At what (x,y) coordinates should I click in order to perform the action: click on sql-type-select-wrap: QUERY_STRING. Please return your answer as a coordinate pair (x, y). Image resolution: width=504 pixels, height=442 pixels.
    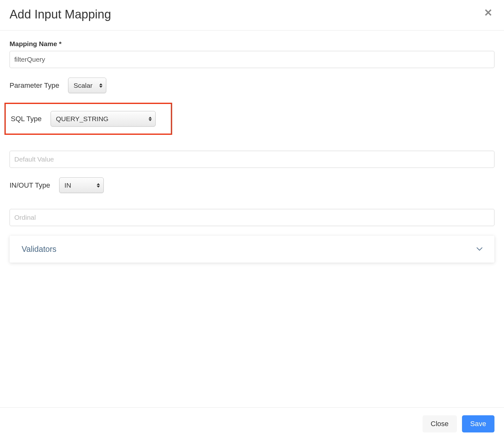
    Looking at the image, I should click on (103, 119).